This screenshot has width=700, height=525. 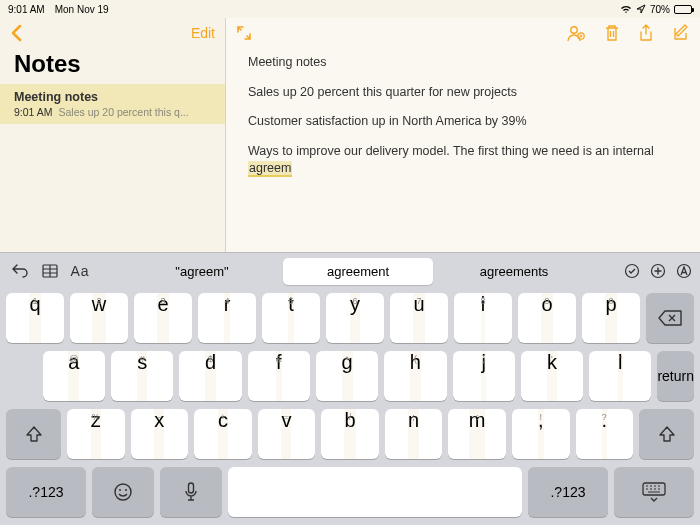 What do you see at coordinates (620, 376) in the screenshot?
I see `key-l: "l` at bounding box center [620, 376].